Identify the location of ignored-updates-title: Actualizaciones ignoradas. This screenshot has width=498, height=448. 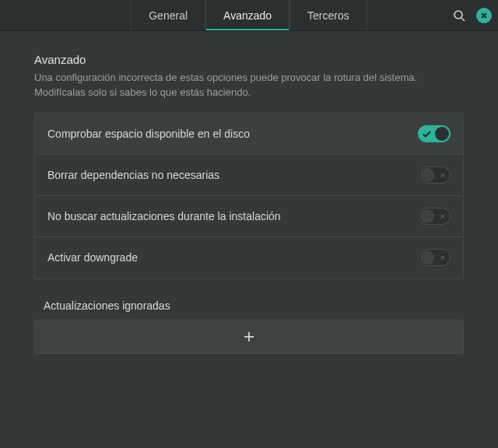
(254, 306).